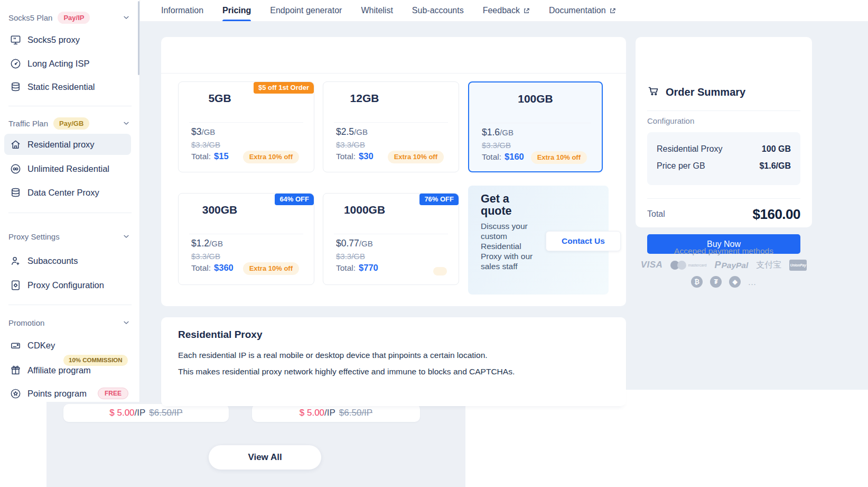  What do you see at coordinates (16, 393) in the screenshot?
I see `star-circle-icon` at bounding box center [16, 393].